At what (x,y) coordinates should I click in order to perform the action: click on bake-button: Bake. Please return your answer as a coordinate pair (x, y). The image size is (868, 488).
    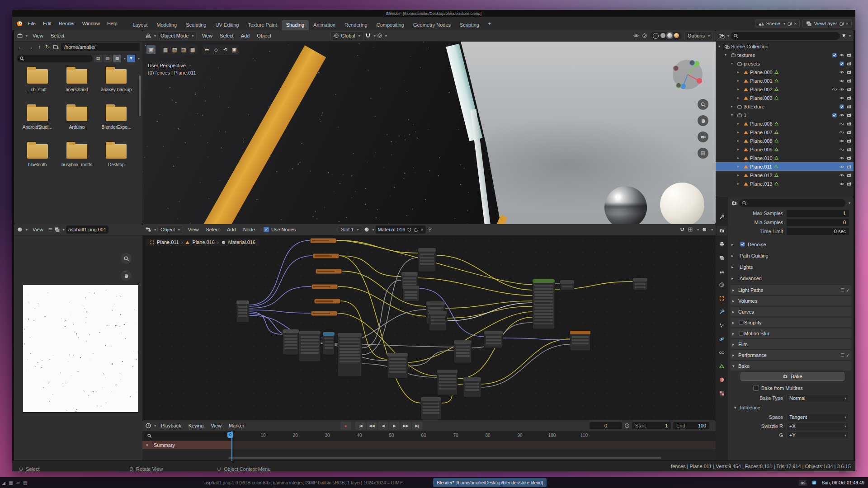
    Looking at the image, I should click on (793, 376).